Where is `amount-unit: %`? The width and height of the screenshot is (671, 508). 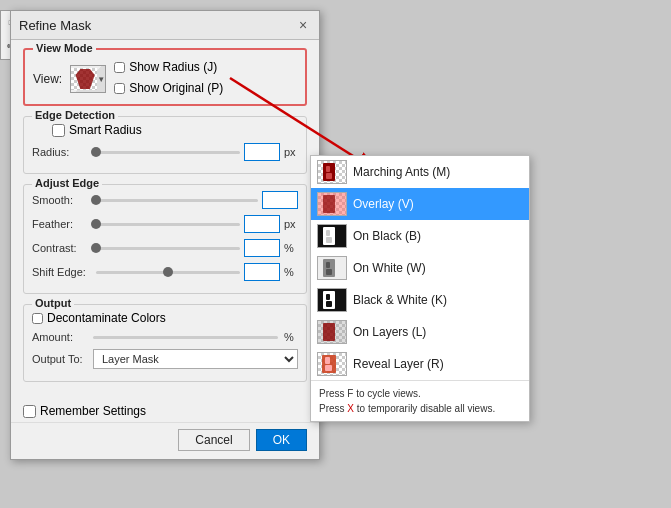 amount-unit: % is located at coordinates (291, 337).